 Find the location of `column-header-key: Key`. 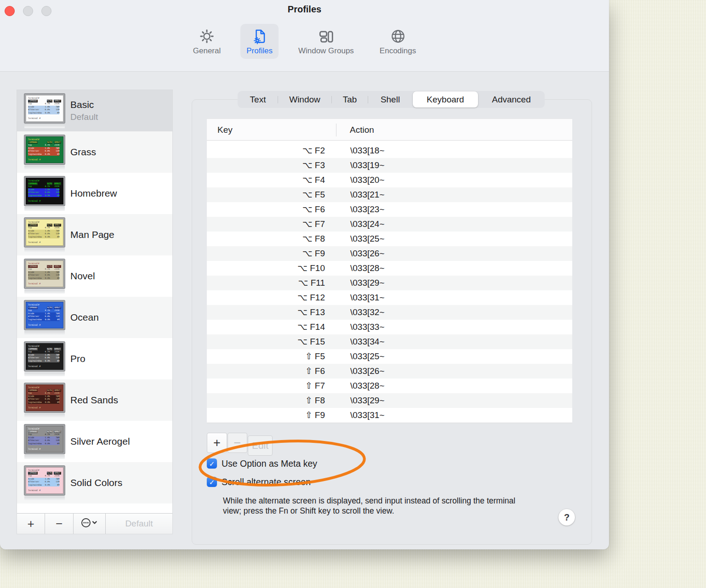

column-header-key: Key is located at coordinates (225, 130).